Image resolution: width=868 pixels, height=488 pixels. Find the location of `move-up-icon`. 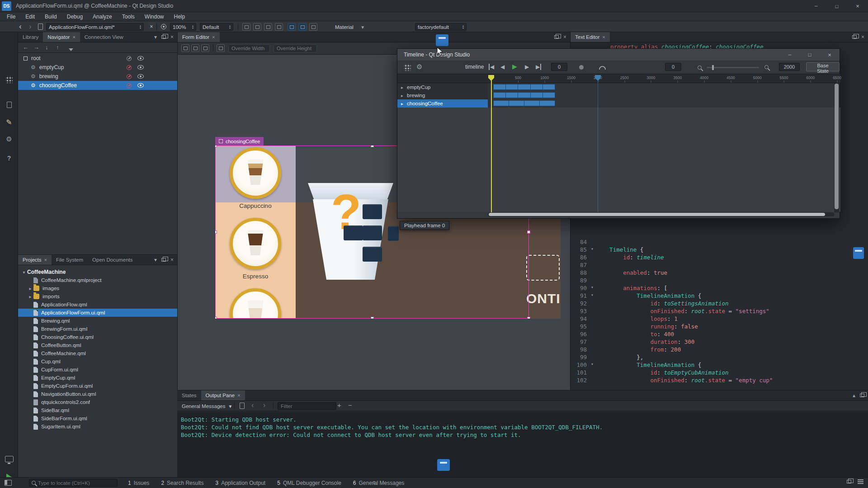

move-up-icon is located at coordinates (58, 47).